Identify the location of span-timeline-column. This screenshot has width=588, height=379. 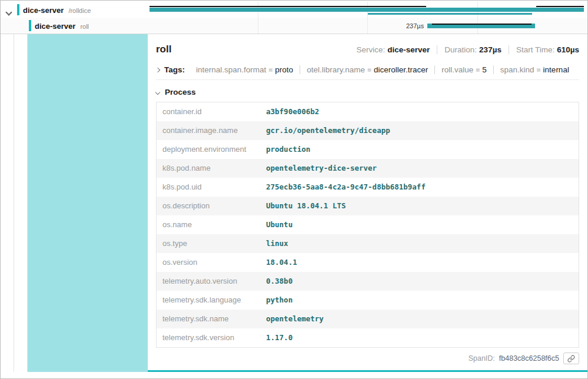
(367, 9).